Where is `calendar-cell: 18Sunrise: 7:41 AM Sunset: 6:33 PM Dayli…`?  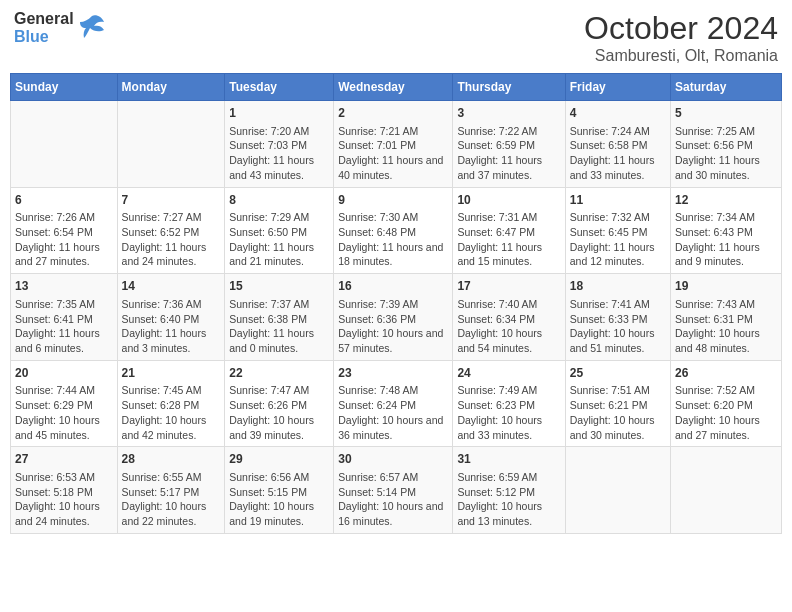
calendar-cell: 18Sunrise: 7:41 AM Sunset: 6:33 PM Dayli… is located at coordinates (618, 318).